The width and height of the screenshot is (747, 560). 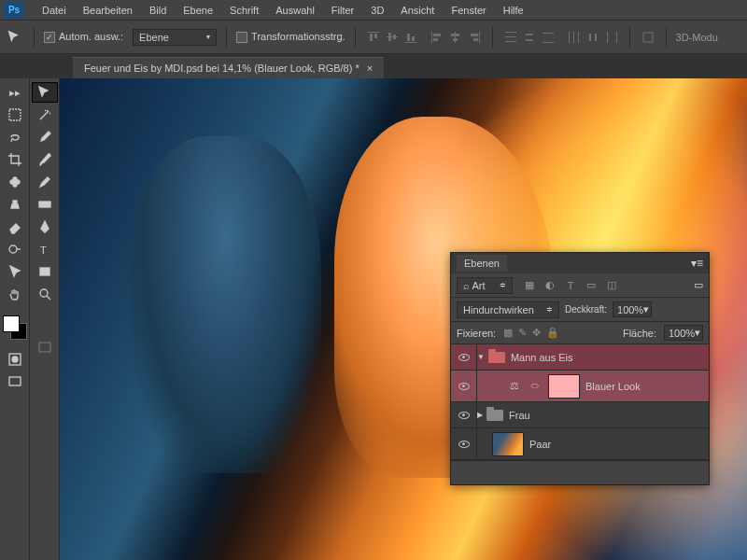 I want to click on layer-group-frau: ▶ Frau, so click(x=580, y=415).